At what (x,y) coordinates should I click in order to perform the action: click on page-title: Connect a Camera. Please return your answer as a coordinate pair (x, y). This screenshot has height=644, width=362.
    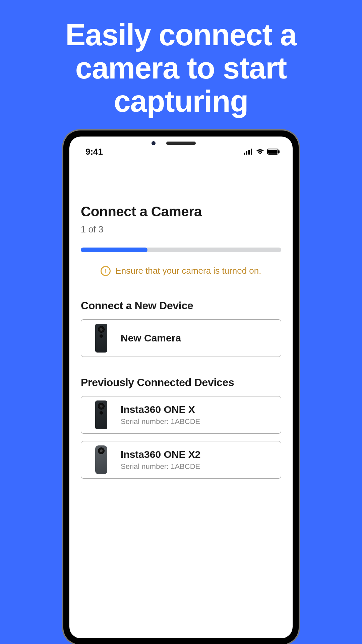
    Looking at the image, I should click on (181, 212).